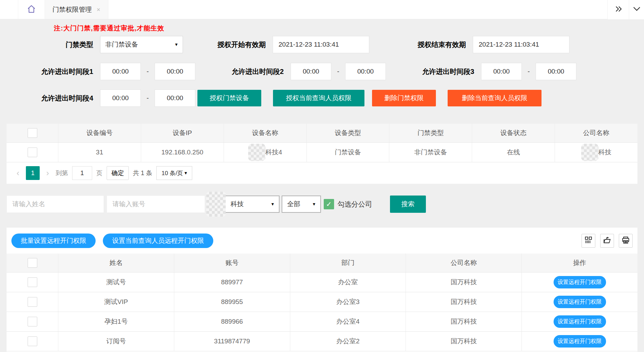  What do you see at coordinates (116, 282) in the screenshot?
I see `person-name: 测试号` at bounding box center [116, 282].